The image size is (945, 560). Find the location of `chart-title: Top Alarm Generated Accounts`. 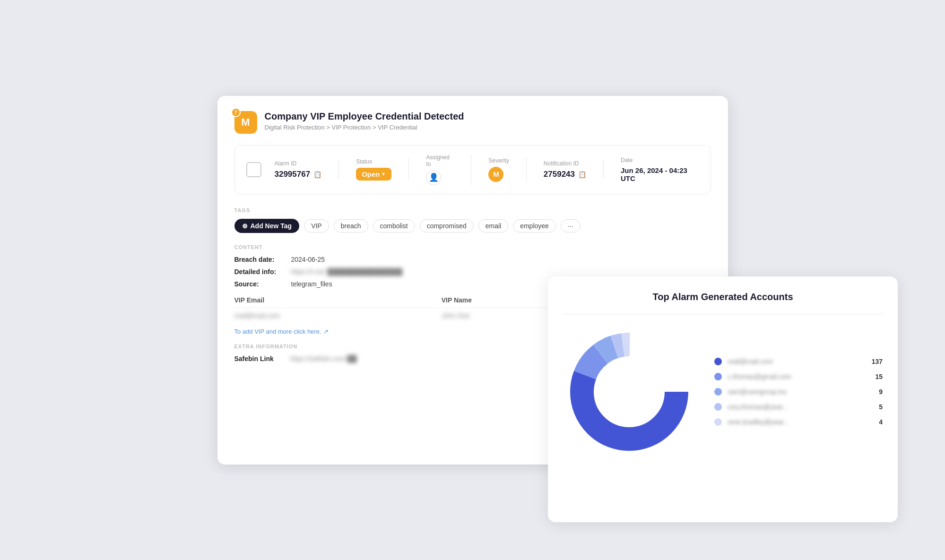

chart-title: Top Alarm Generated Accounts is located at coordinates (723, 297).